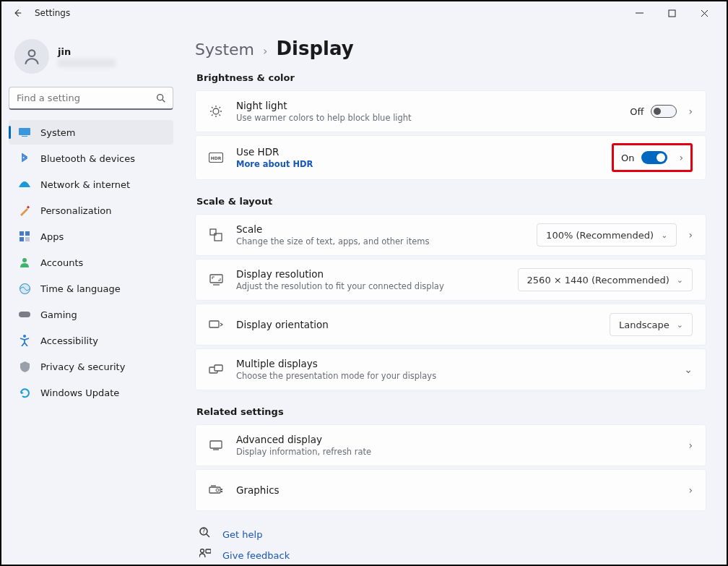 Image resolution: width=728 pixels, height=566 pixels. What do you see at coordinates (453, 534) in the screenshot?
I see `get-help-link: ? Get help` at bounding box center [453, 534].